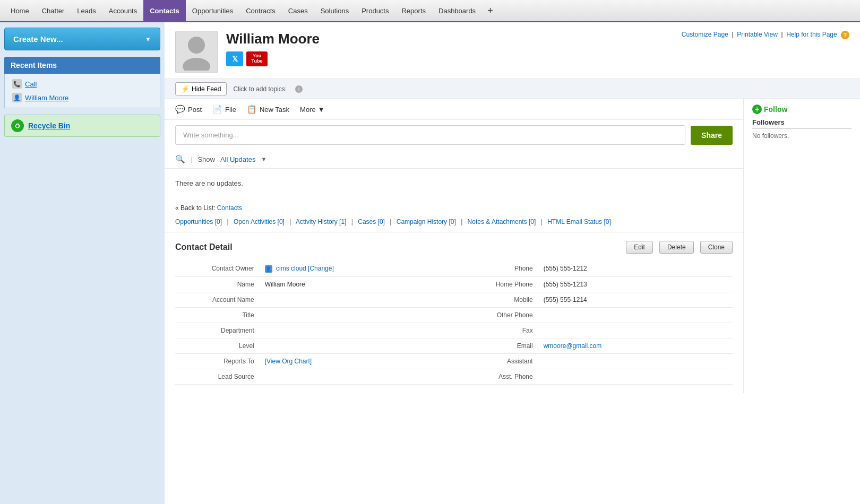 Image resolution: width=860 pixels, height=504 pixels. Describe the element at coordinates (218, 346) in the screenshot. I see `level-label: Level` at that location.